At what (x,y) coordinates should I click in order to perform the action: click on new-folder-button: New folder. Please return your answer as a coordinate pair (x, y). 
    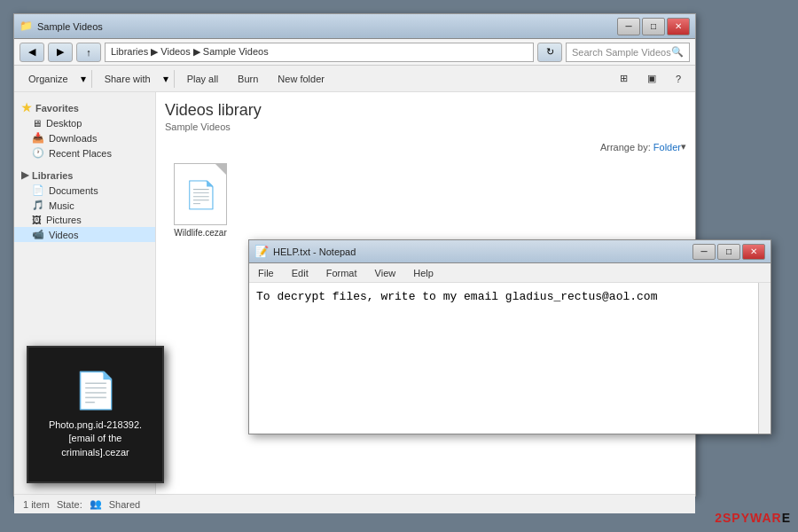
    Looking at the image, I should click on (301, 79).